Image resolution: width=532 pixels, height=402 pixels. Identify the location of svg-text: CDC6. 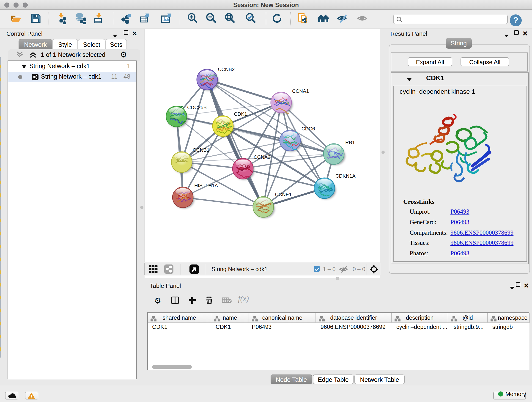
(308, 129).